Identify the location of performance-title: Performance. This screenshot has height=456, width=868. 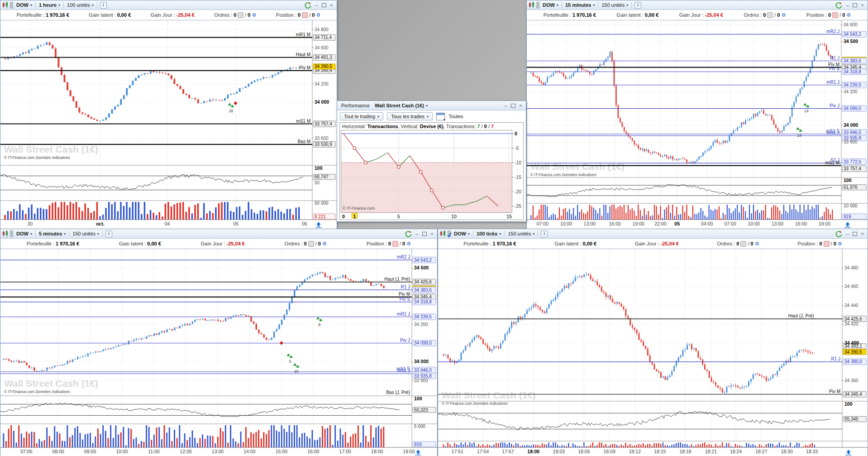
(356, 106).